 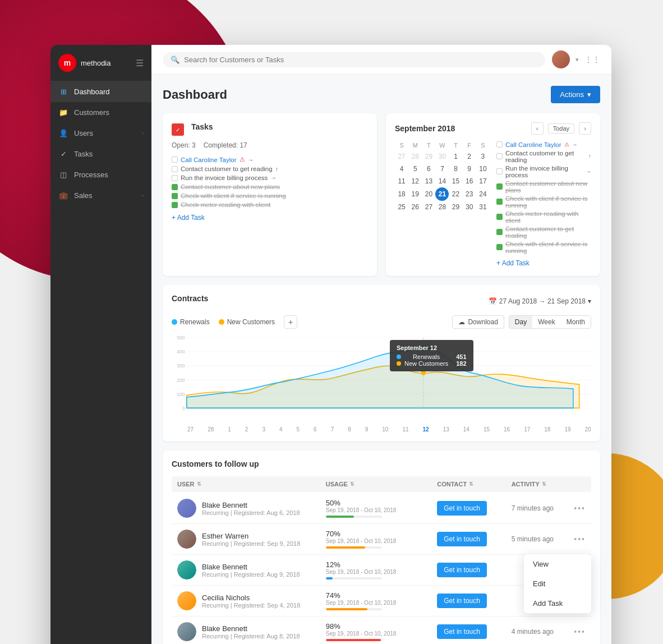 What do you see at coordinates (544, 263) in the screenshot?
I see `cal-add-task-button: + Add Task` at bounding box center [544, 263].